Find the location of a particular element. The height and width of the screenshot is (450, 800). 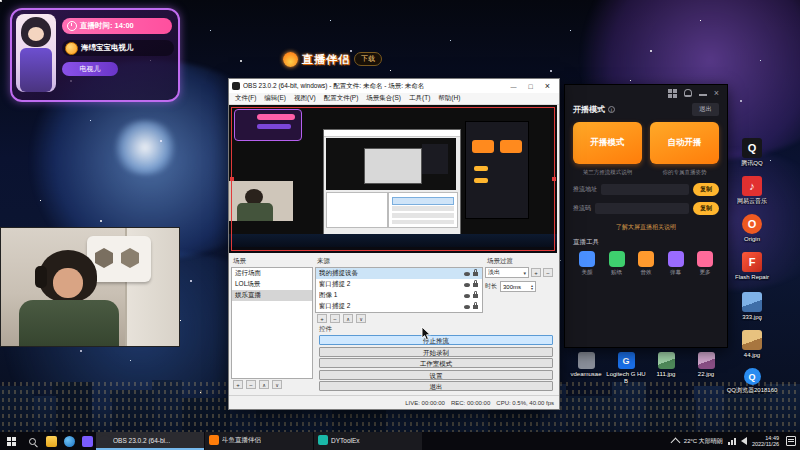

mode-card-auto: 自动开播 is located at coordinates (684, 143).